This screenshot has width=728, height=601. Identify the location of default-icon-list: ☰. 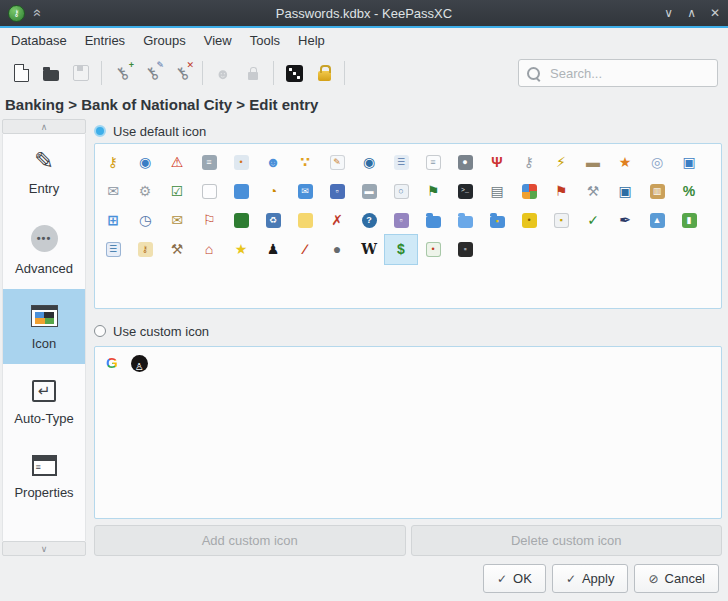
(113, 250).